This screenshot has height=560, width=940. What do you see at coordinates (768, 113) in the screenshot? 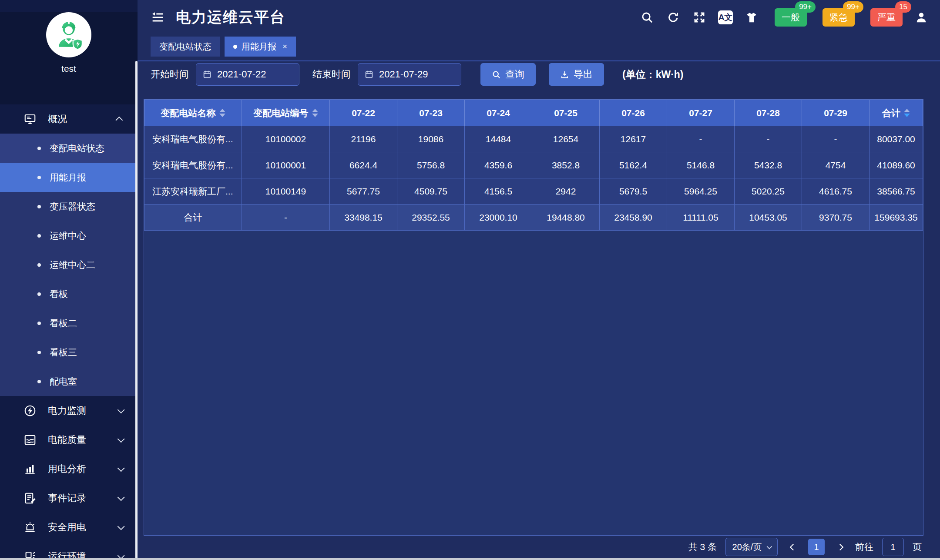
I see `column-label: 07-28` at bounding box center [768, 113].